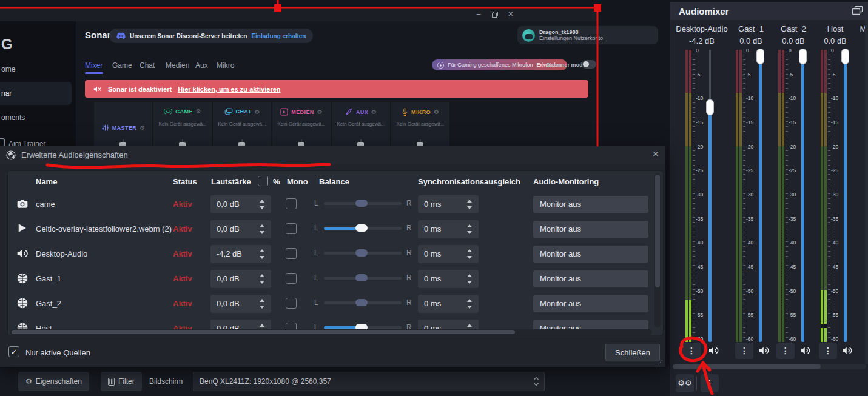 The image size is (868, 396). What do you see at coordinates (589, 64) in the screenshot?
I see `streamer-mode-toggle` at bounding box center [589, 64].